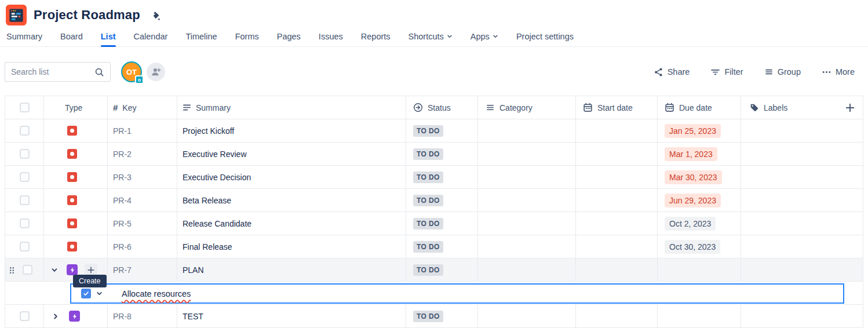 This screenshot has width=868, height=328. I want to click on tab-list: List, so click(108, 39).